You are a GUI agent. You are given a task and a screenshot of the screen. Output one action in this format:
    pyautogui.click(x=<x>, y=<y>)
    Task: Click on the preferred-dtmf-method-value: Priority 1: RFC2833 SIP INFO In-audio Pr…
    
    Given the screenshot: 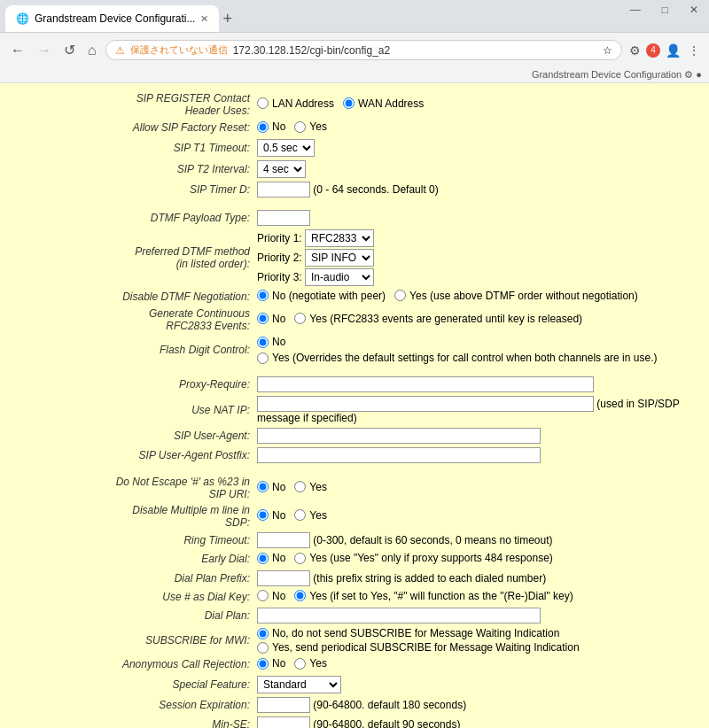 What is the action you would take?
    pyautogui.click(x=474, y=258)
    